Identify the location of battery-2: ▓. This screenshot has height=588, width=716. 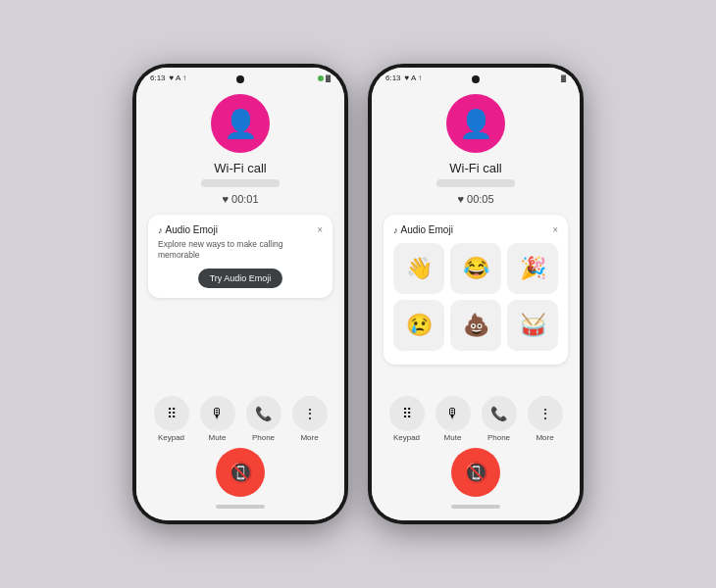
(563, 78).